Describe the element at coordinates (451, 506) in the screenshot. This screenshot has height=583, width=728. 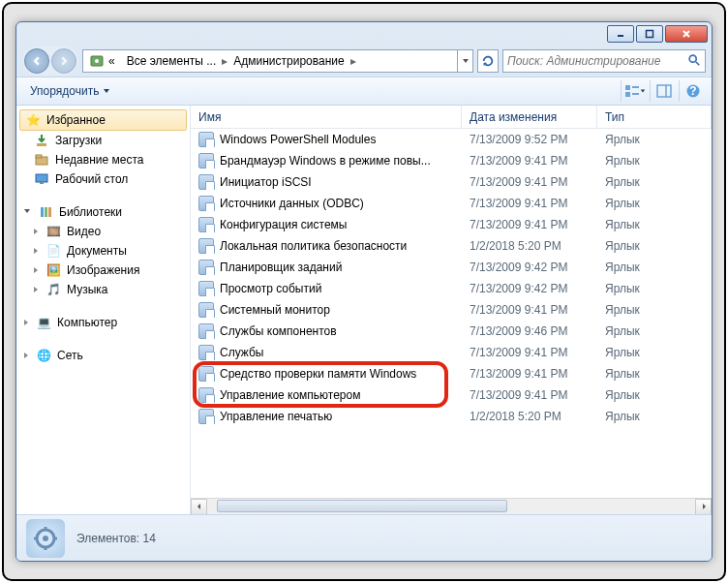
I see `horizontal-scrollbar` at that location.